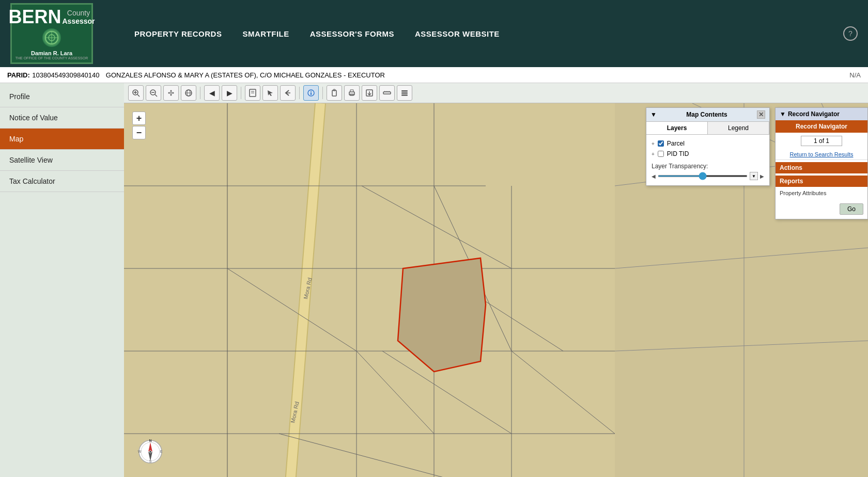  Describe the element at coordinates (288, 93) in the screenshot. I see `back-button` at that location.